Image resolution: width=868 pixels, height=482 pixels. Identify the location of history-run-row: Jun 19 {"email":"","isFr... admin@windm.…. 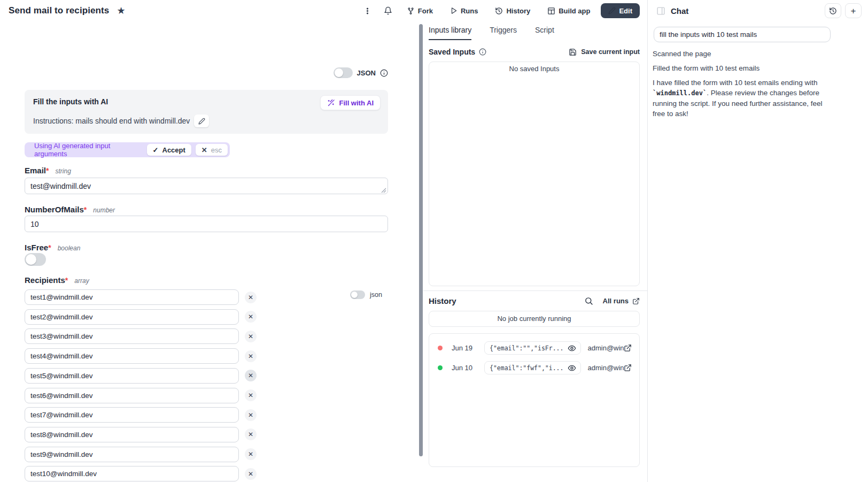
(534, 348).